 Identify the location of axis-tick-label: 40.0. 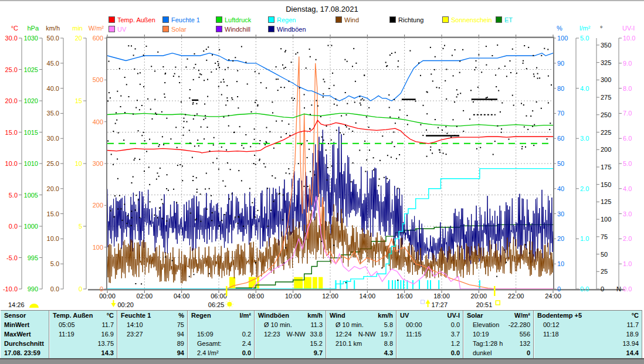
(53, 89).